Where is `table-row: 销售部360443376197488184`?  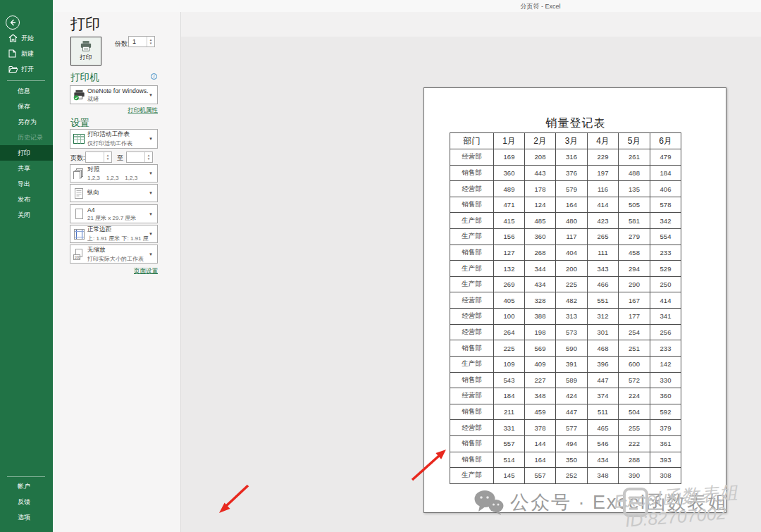
table-row: 销售部360443376197488184 is located at coordinates (566, 173).